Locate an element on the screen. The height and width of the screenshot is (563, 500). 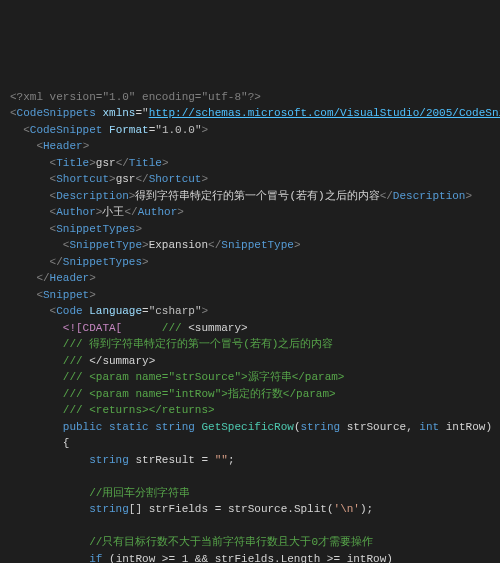
xmldoc-summary: /// 得到字符串特定行的第一个冒号(若有)之后的内容 is located at coordinates (198, 344).